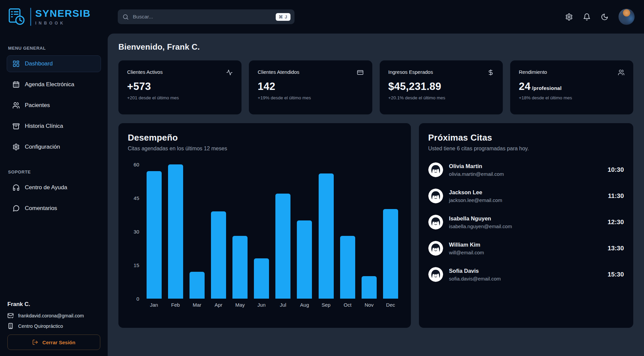  Describe the element at coordinates (587, 17) in the screenshot. I see `bell-icon` at that location.